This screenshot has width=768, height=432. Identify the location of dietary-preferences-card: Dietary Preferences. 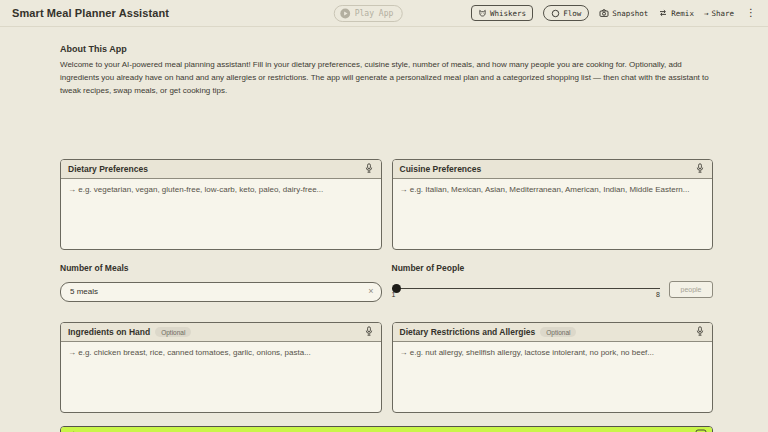
(221, 204).